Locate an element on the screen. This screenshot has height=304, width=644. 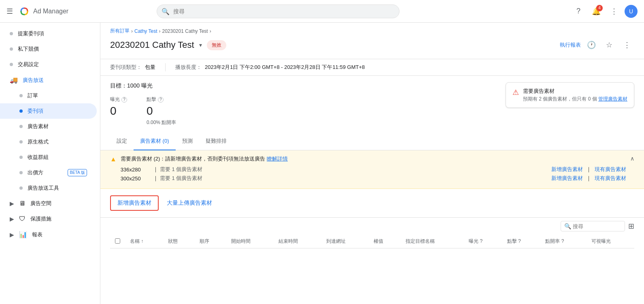
clicks-stat: 點擊 ? 0 0.00% 點開率 is located at coordinates (161, 111).